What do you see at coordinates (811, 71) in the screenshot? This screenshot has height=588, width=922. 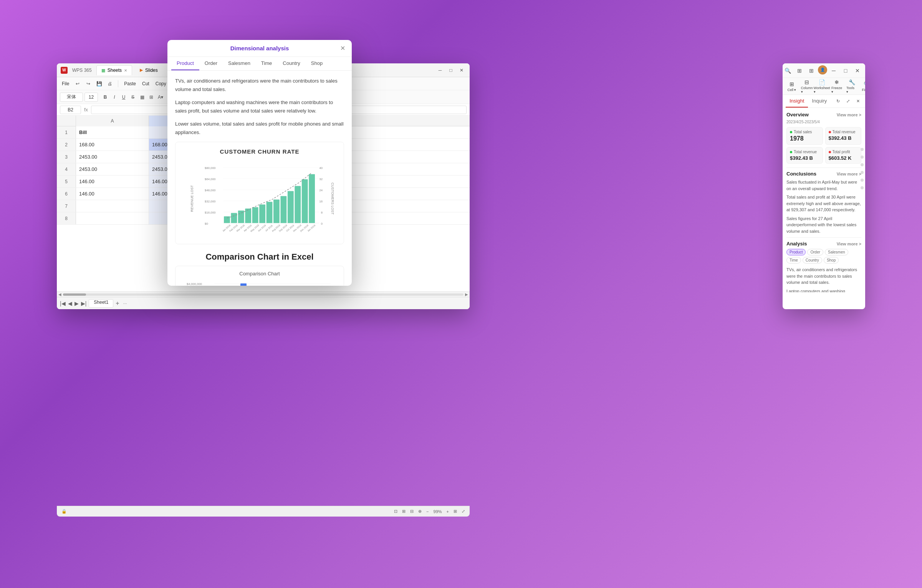 I see `grid-button: ⊞` at bounding box center [811, 71].